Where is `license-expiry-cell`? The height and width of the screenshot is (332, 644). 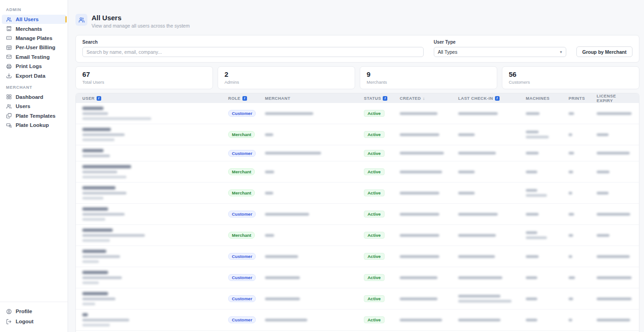
license-expiry-cell is located at coordinates (615, 299).